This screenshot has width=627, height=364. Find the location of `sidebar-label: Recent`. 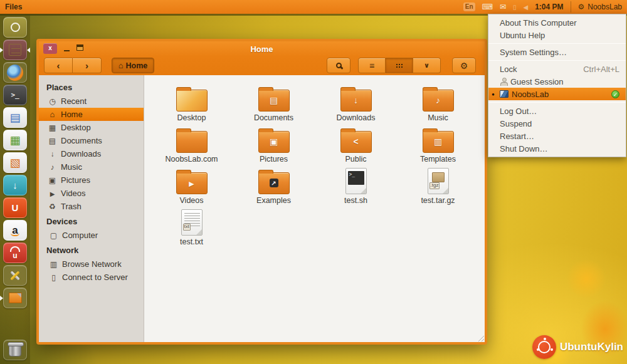

sidebar-label: Recent is located at coordinates (74, 101).